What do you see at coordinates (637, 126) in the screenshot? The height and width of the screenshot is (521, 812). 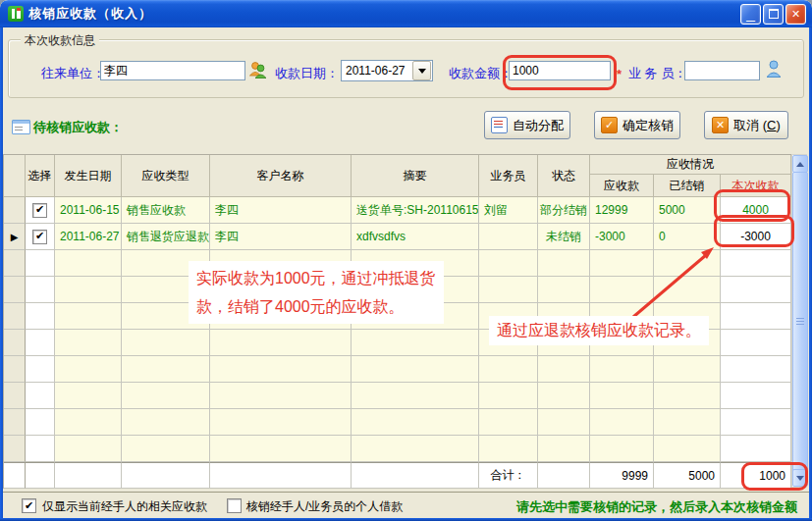 I see `confirm-writeoff-button: ✓ 确定核销` at bounding box center [637, 126].